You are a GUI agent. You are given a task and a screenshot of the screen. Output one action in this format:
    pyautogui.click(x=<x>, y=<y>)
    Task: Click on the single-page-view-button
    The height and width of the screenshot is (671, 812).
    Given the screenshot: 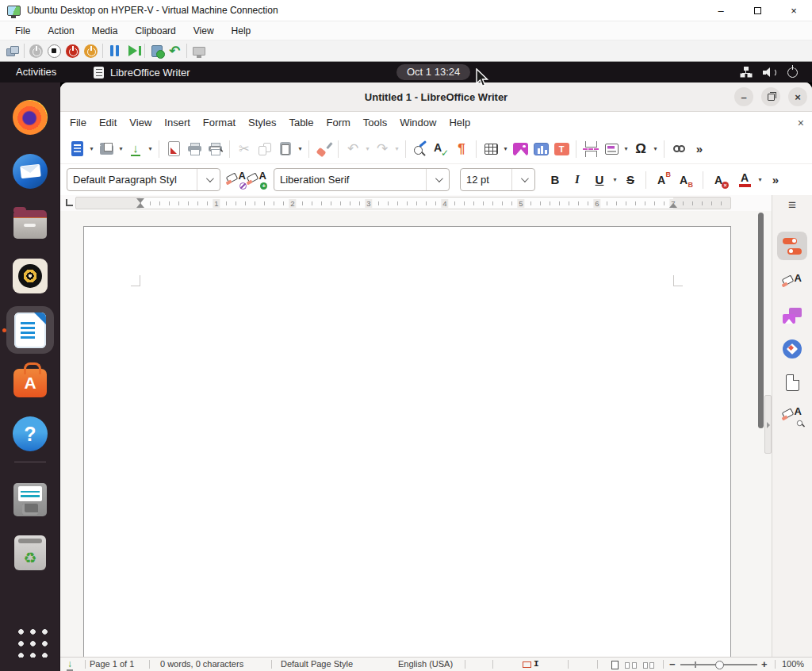 What is the action you would take?
    pyautogui.click(x=615, y=665)
    